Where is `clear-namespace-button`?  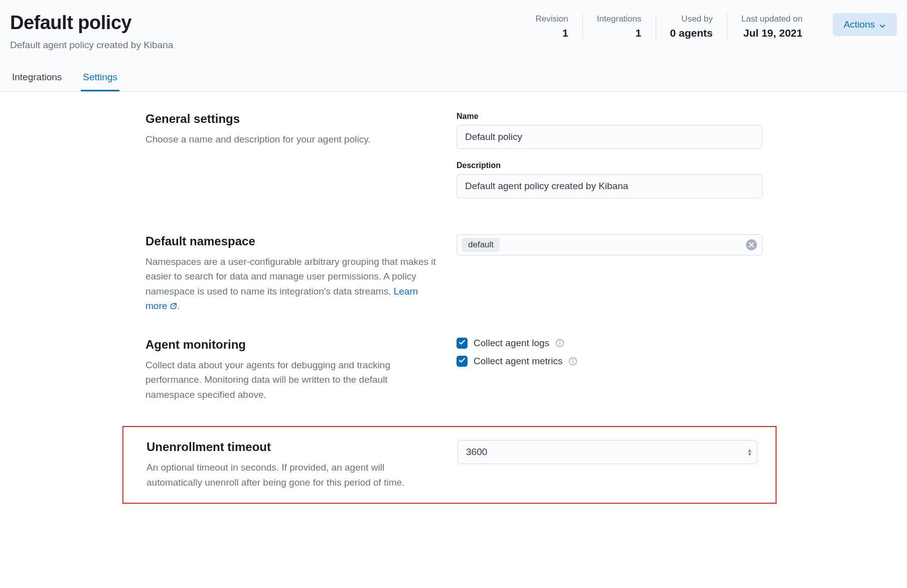
clear-namespace-button is located at coordinates (751, 245).